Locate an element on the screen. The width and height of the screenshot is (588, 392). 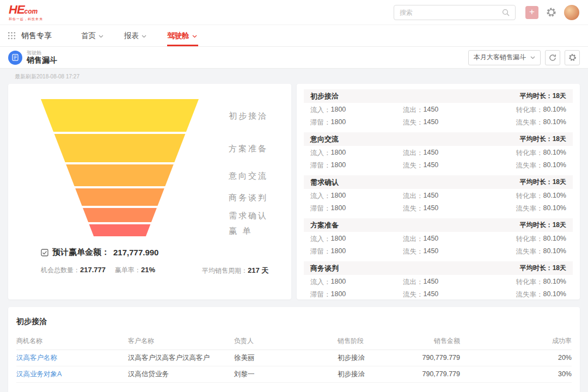
topbar: HEcom 和你一起，科技未来 + is located at coordinates (294, 13).